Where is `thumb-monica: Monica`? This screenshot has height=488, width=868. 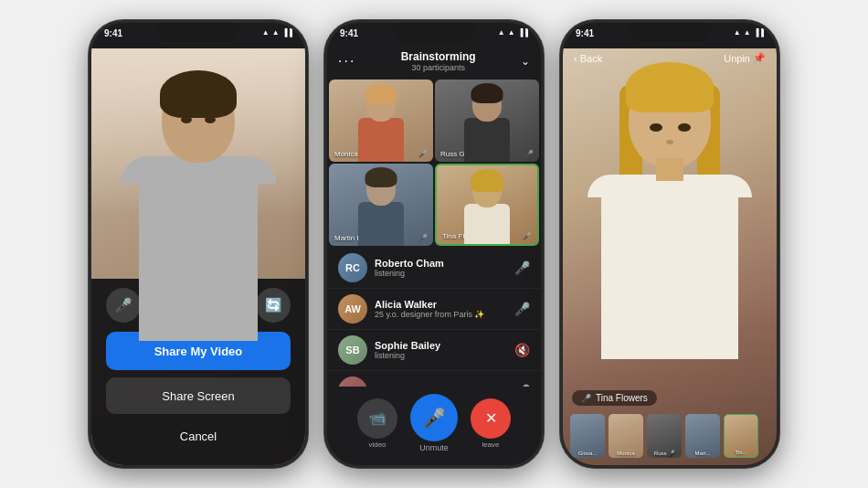
thumb-monica: Monica is located at coordinates (626, 436).